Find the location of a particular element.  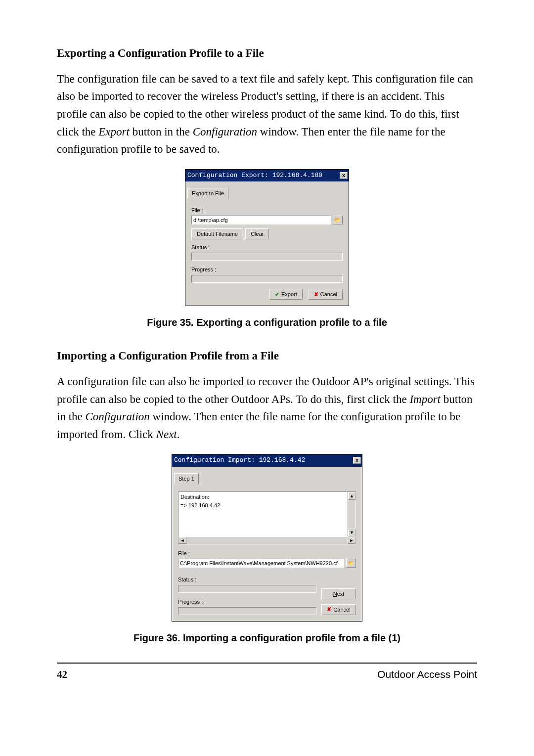

progress-label2: Progress : is located at coordinates (247, 602).